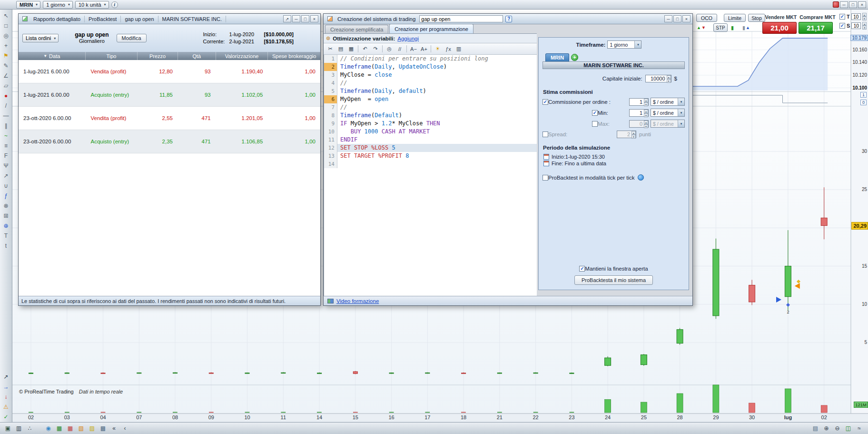  What do you see at coordinates (614, 280) in the screenshot?
I see `run-backtest-button: ProBacktesta il mio sistema` at bounding box center [614, 280].